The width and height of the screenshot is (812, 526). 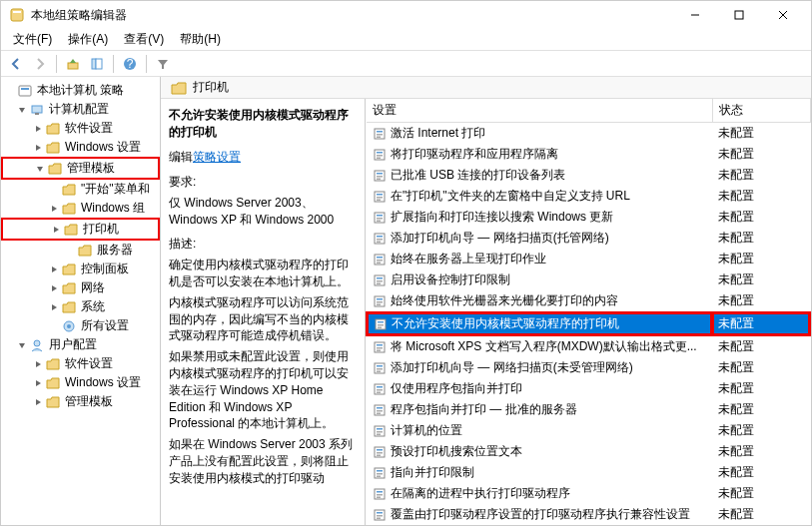 I want to click on edit-policy-link: 策略设置, so click(x=217, y=157).